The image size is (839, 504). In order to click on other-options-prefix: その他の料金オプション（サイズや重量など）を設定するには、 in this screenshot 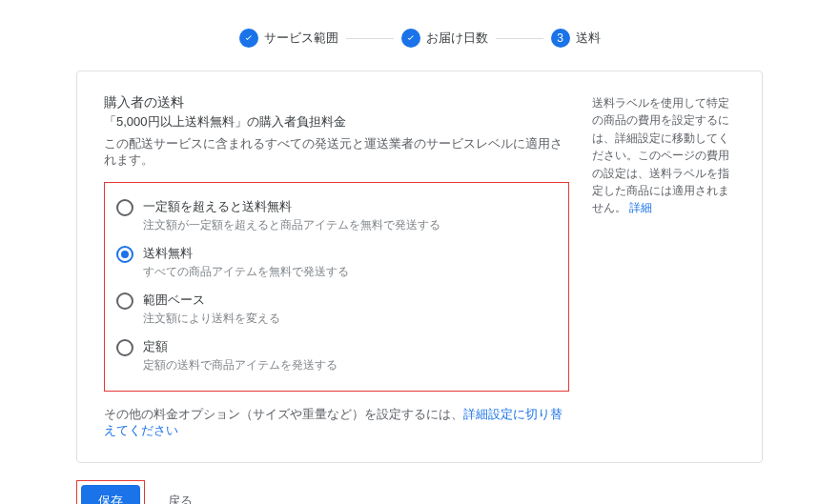, I will do `click(284, 414)`.